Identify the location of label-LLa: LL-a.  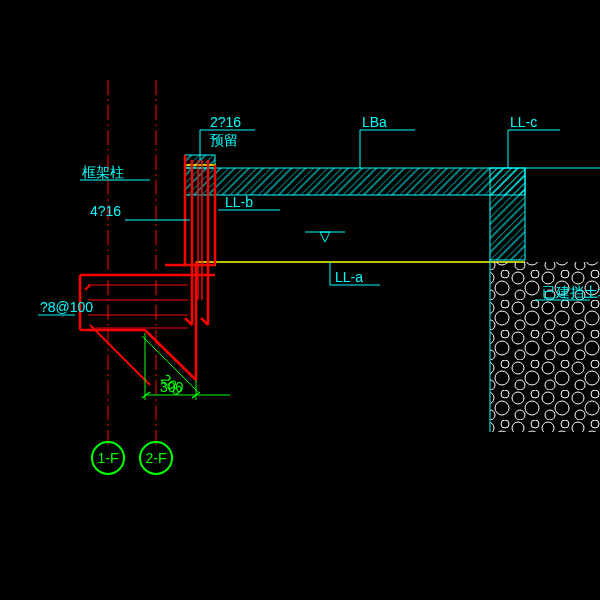
(349, 277).